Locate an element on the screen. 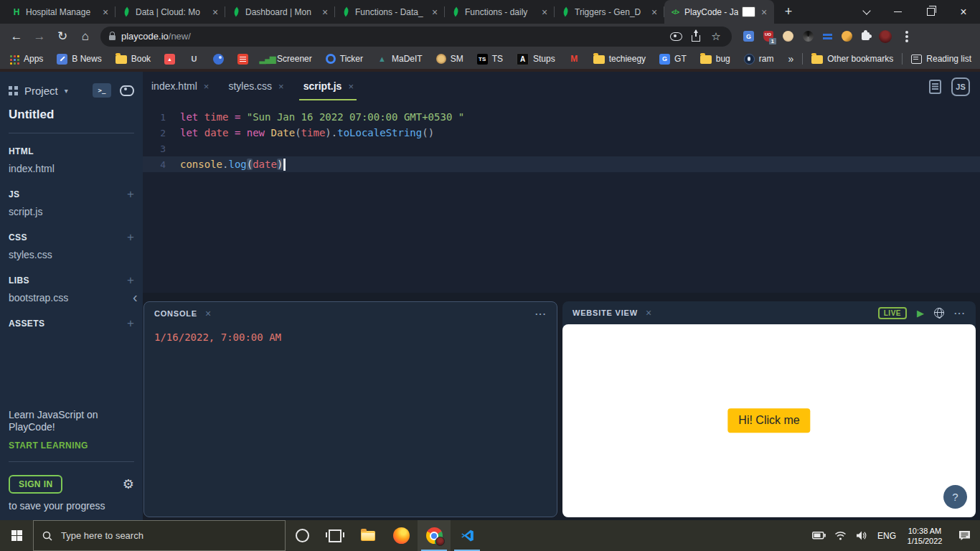 Image resolution: width=980 pixels, height=551 pixels. bookmark-item: Screener is located at coordinates (287, 59).